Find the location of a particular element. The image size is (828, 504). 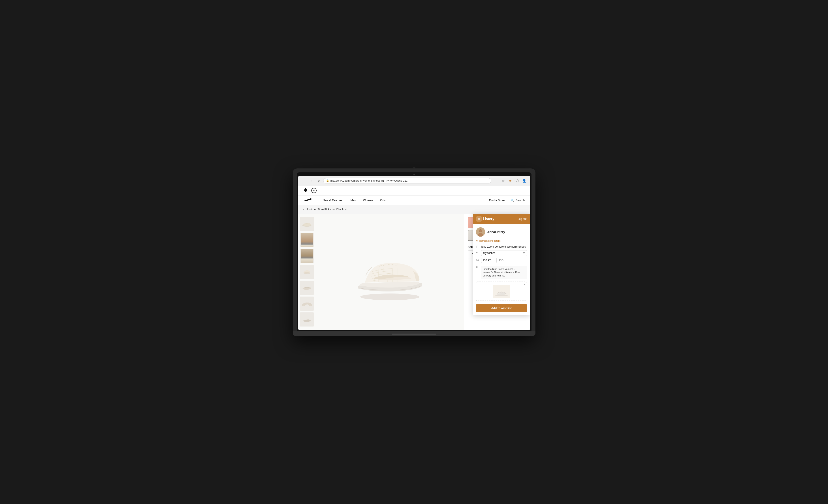

laptop-base is located at coordinates (414, 334).